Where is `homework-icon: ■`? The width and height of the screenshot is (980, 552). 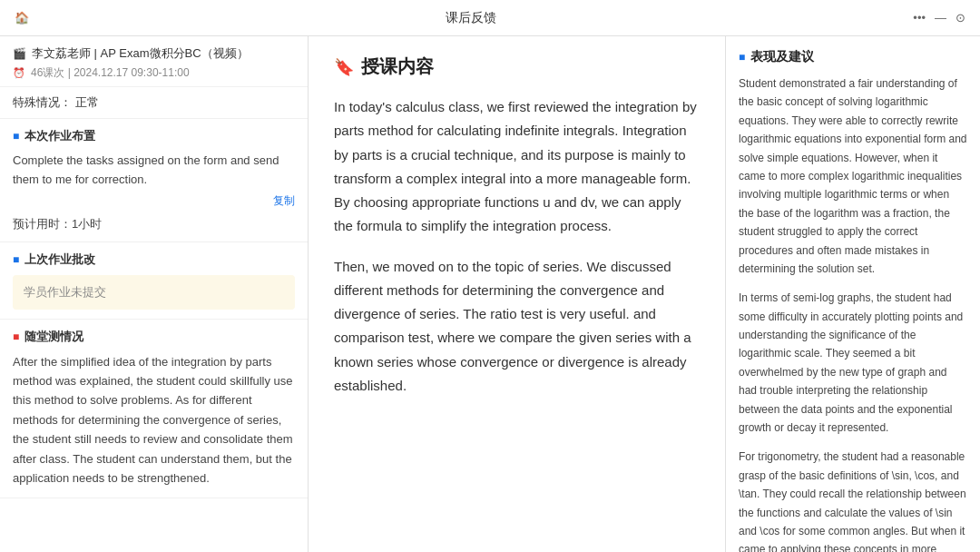 homework-icon: ■ is located at coordinates (16, 136).